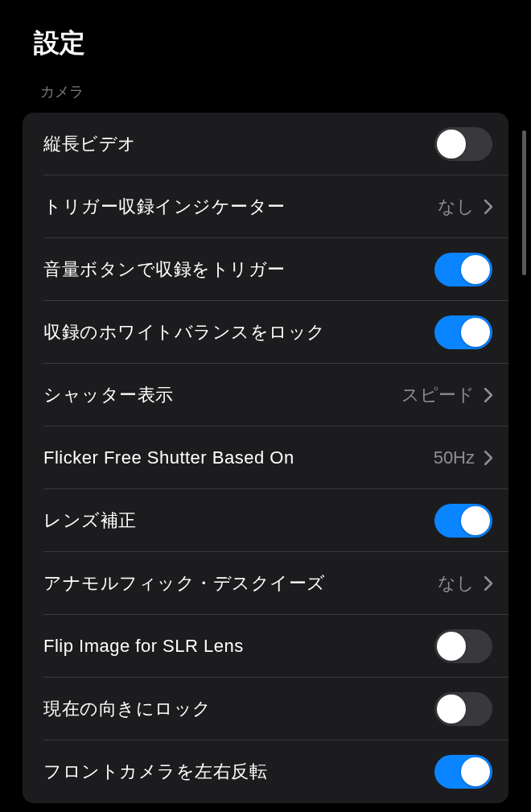  What do you see at coordinates (266, 458) in the screenshot?
I see `row-flicker-free: Flicker Free Shutter Based On 50Hz` at bounding box center [266, 458].